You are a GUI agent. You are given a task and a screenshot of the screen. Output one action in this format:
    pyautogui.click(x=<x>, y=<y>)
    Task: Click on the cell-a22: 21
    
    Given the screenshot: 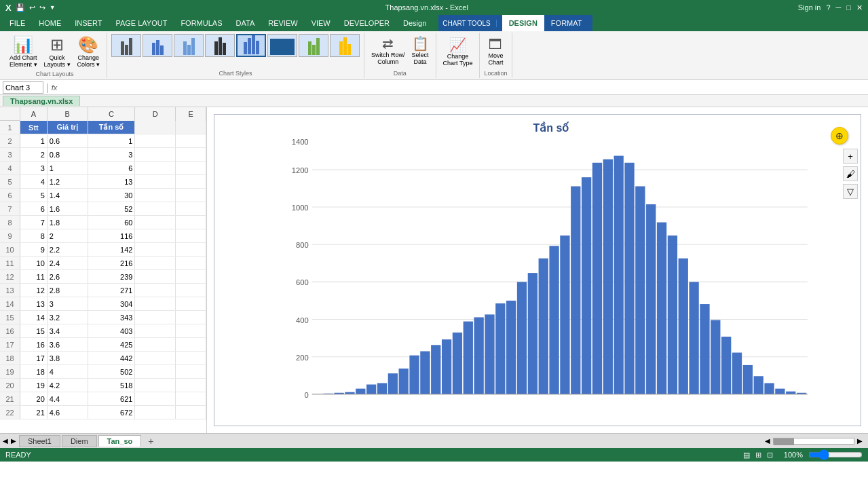 What is the action you would take?
    pyautogui.click(x=34, y=413)
    